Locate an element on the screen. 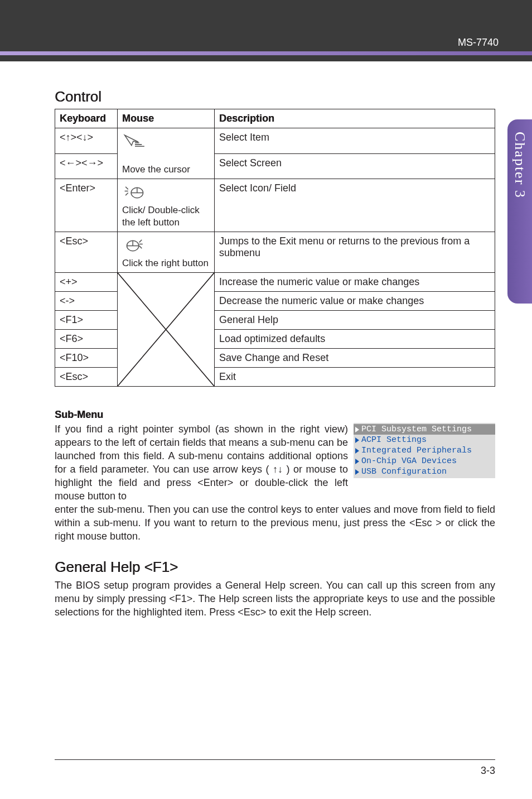  submenu-example-box: PCI Subsystem Settings ACPI Settings Int… is located at coordinates (424, 451).